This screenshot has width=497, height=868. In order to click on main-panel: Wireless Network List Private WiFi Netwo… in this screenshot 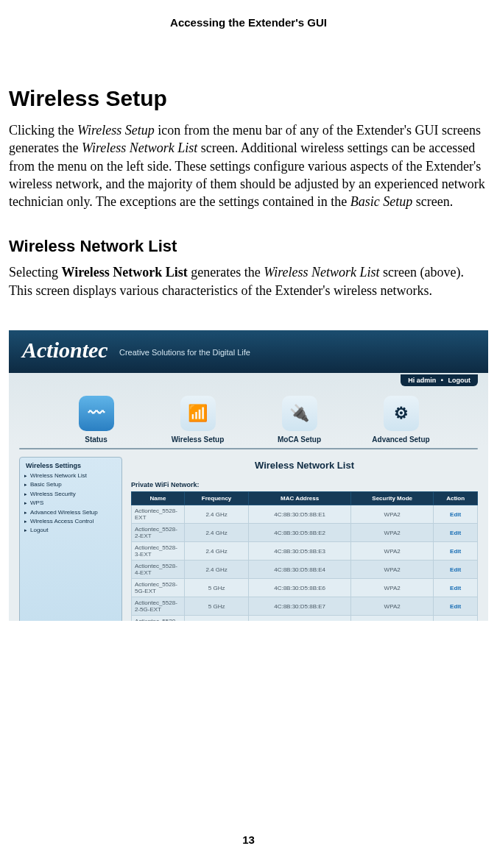, I will do `click(305, 538)`.